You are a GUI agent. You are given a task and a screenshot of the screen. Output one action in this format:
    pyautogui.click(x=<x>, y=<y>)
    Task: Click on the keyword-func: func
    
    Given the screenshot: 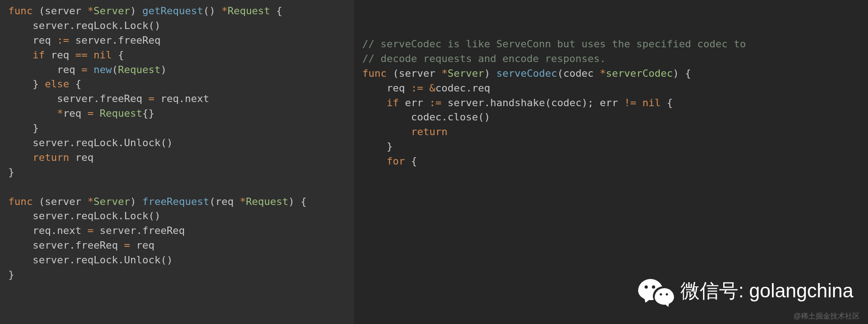 What is the action you would take?
    pyautogui.click(x=20, y=11)
    